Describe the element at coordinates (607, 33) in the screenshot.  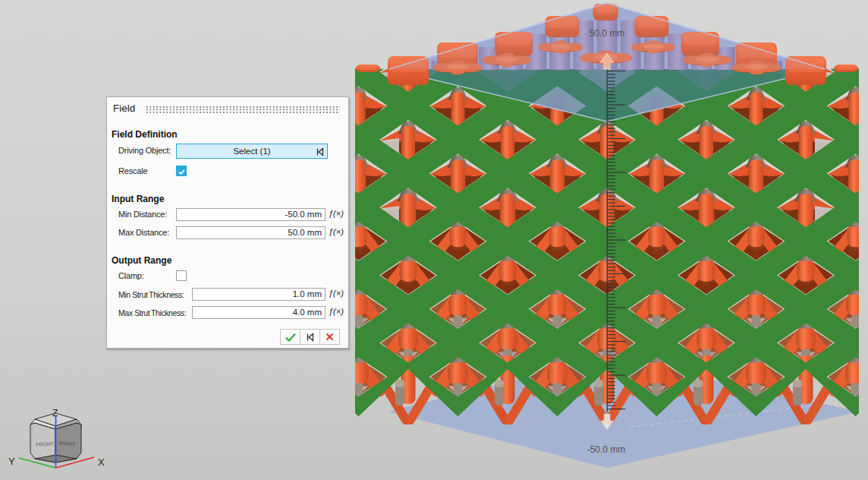
I see `svg-text: 50.0 mm` at that location.